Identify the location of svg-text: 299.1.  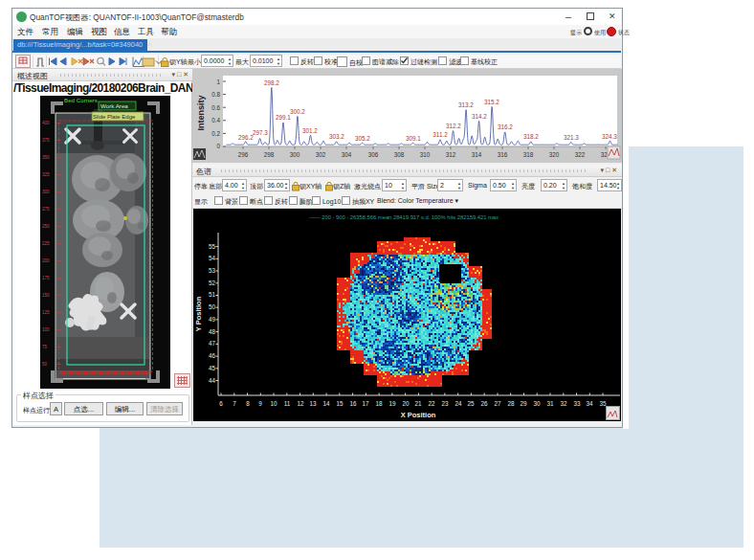
(283, 117).